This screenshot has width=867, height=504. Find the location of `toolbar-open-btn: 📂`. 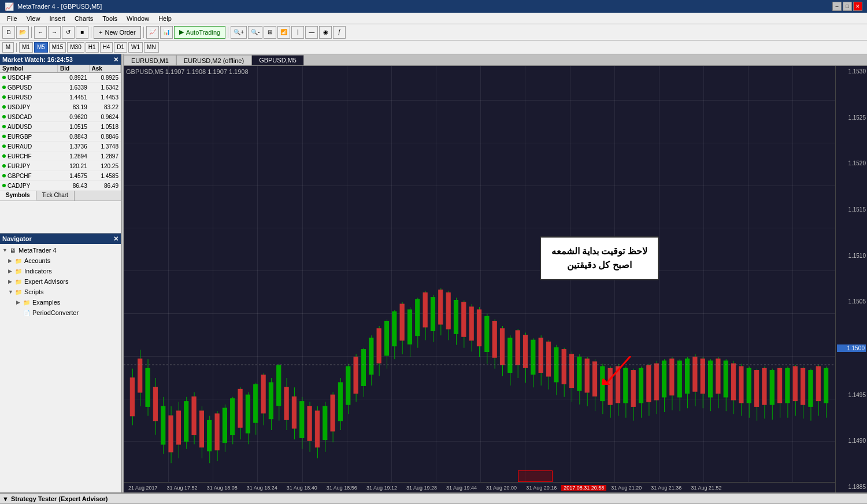

toolbar-open-btn: 📂 is located at coordinates (23, 32).